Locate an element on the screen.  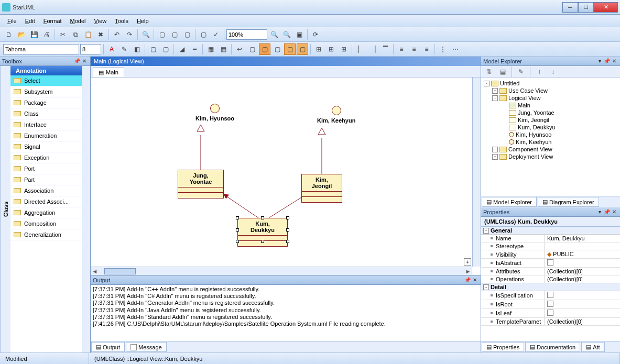
prop-row-name: NameKum, Deukkyu is located at coordinates (550, 239).